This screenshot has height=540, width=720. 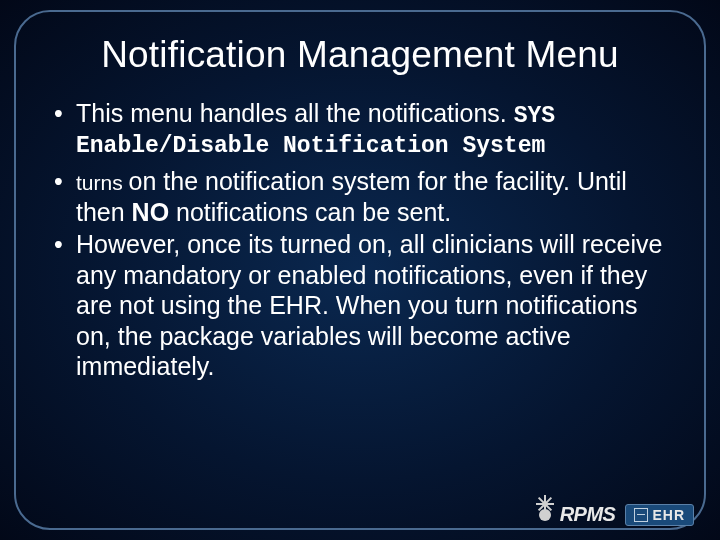 I want to click on document-icon, so click(x=641, y=515).